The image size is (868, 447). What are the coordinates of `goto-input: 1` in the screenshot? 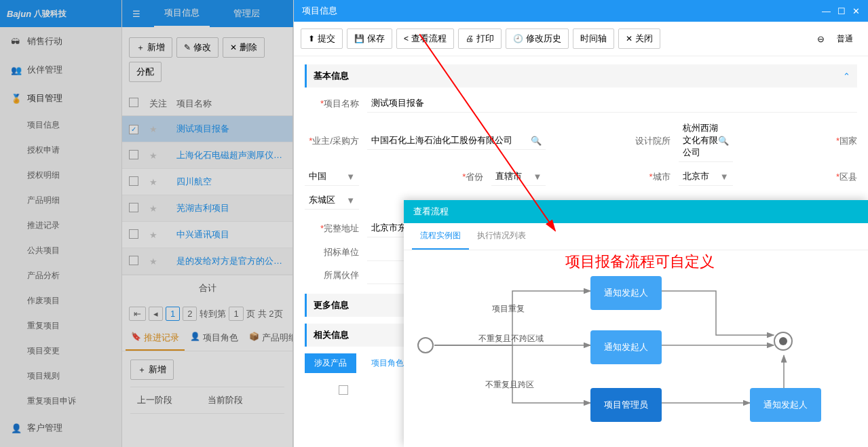 It's located at (236, 313).